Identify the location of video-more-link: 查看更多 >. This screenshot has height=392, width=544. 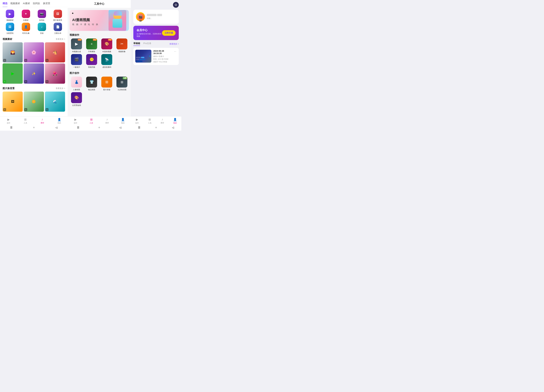
(60, 39).